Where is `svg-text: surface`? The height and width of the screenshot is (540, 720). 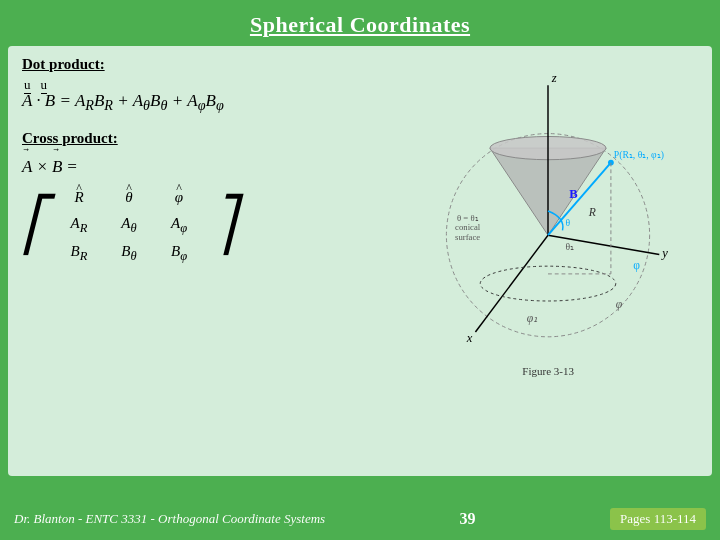
svg-text: surface is located at coordinates (468, 237).